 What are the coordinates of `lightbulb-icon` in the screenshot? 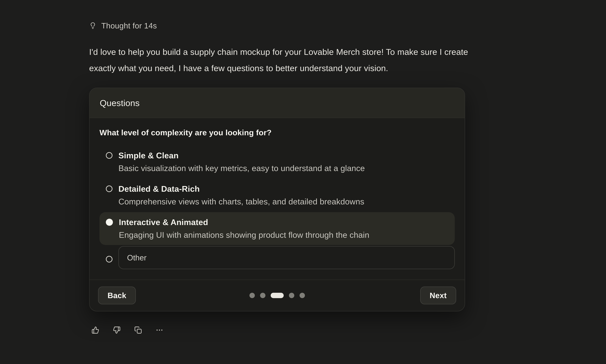 It's located at (93, 26).